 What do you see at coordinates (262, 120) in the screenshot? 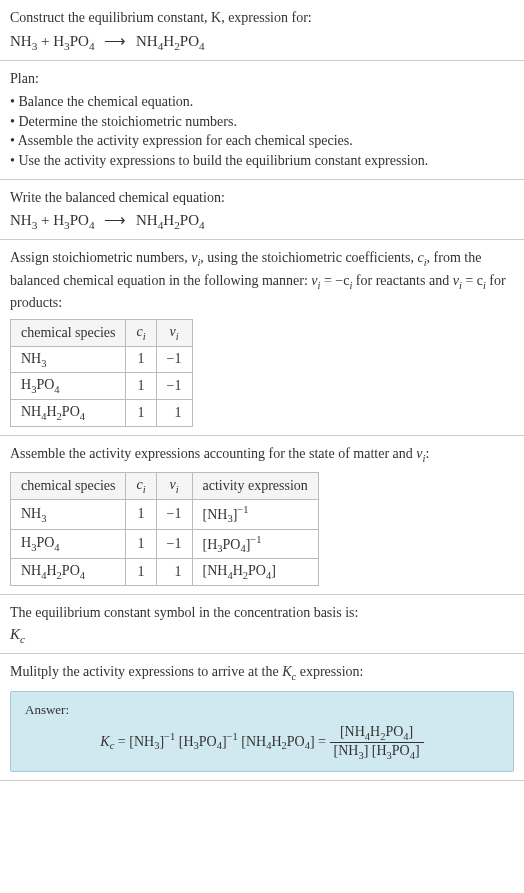
I see `plan-section: Plan: • Balance the chemical equation. •…` at bounding box center [262, 120].